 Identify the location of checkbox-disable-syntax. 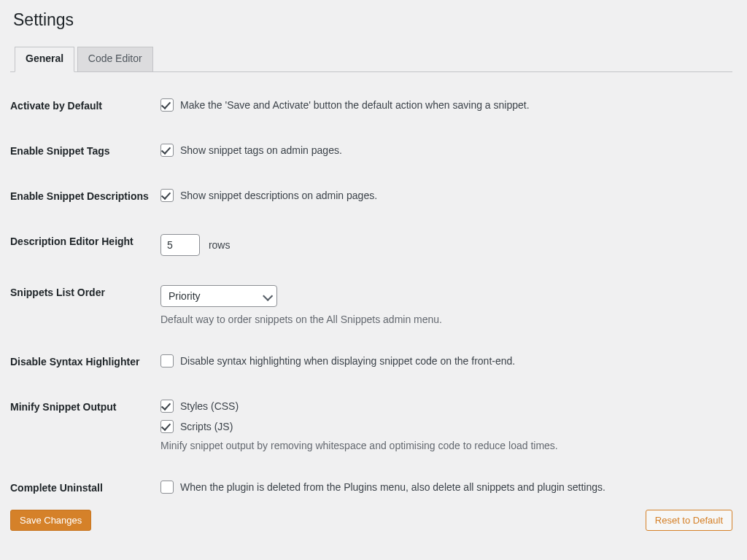
(167, 361).